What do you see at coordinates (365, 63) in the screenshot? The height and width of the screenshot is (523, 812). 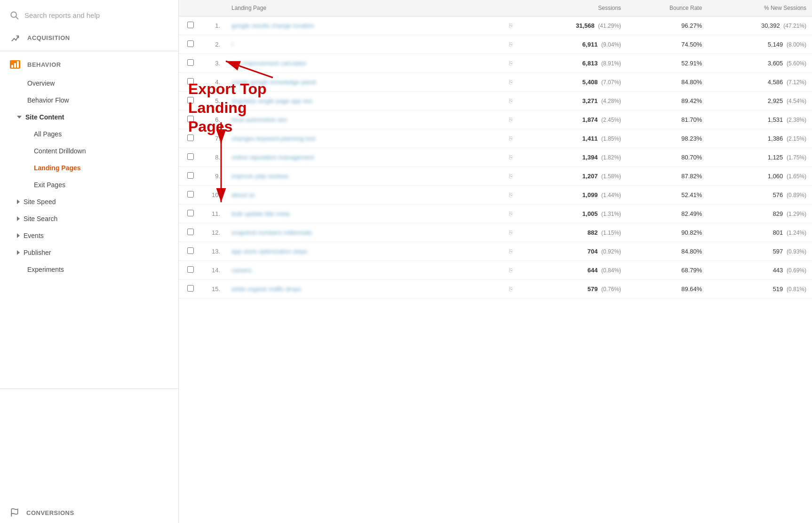 I see `row-url: pdp improvement calculator` at bounding box center [365, 63].